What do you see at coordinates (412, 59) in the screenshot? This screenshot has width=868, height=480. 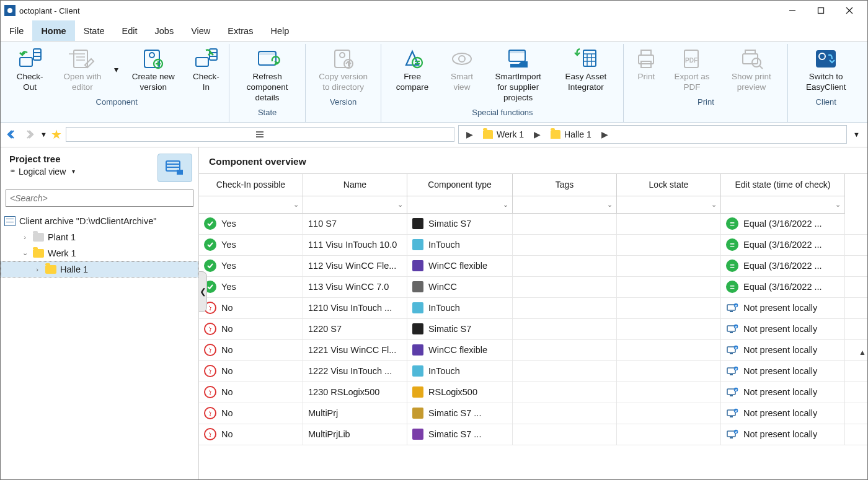 I see `free-compare-icon` at bounding box center [412, 59].